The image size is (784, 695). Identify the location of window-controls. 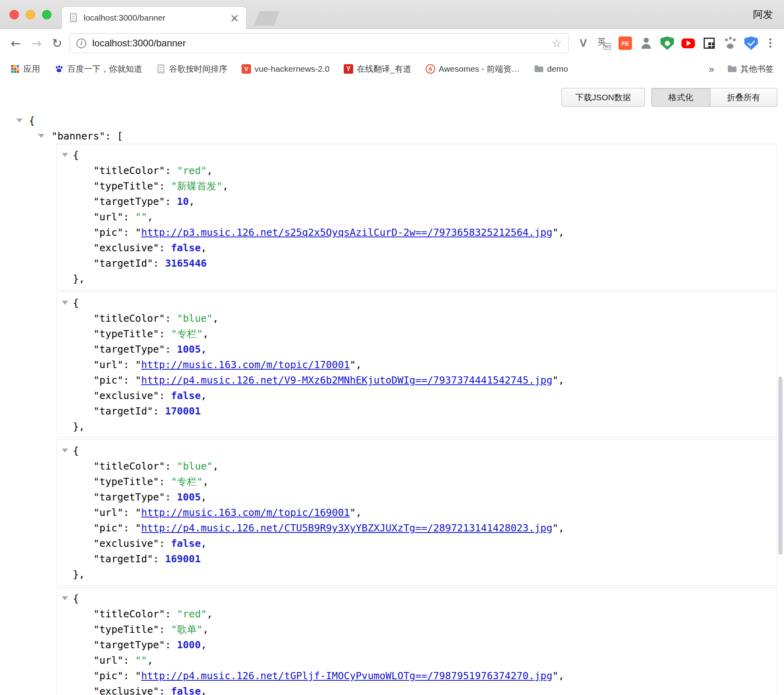
(30, 15).